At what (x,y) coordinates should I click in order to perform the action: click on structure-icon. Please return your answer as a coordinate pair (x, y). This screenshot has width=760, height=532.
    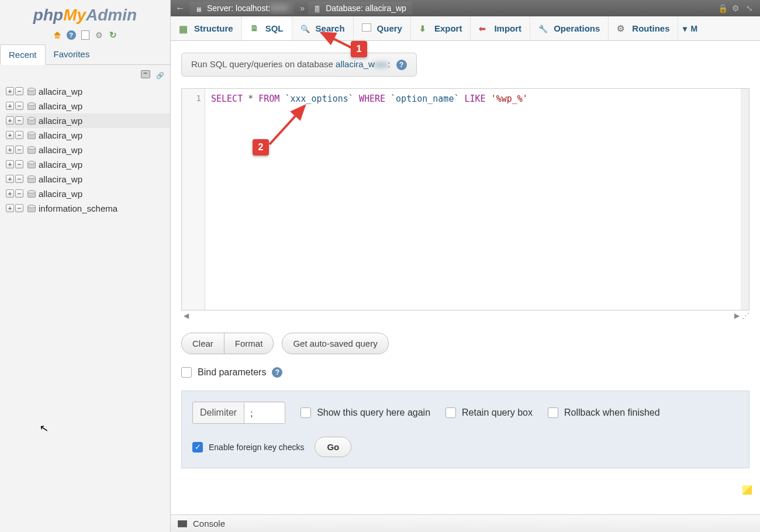
    Looking at the image, I should click on (184, 29).